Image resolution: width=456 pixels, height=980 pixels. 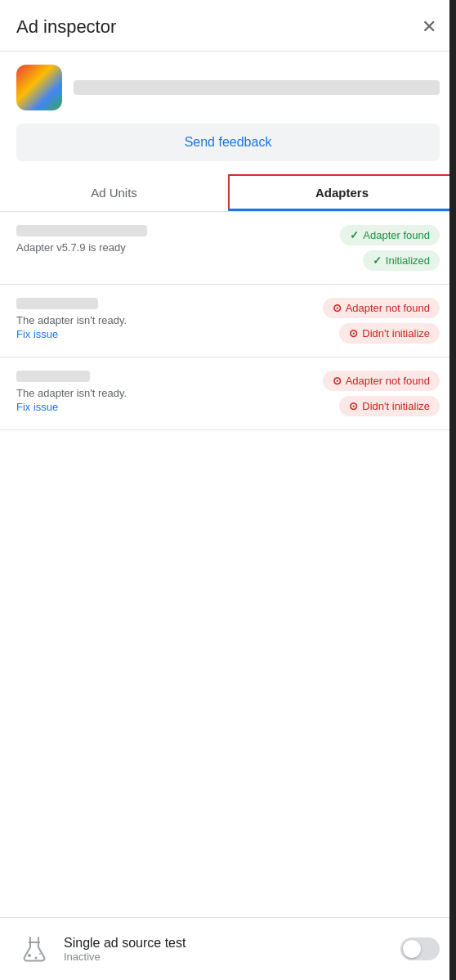 What do you see at coordinates (114, 193) in the screenshot?
I see `tab-ad-units: Ad Units` at bounding box center [114, 193].